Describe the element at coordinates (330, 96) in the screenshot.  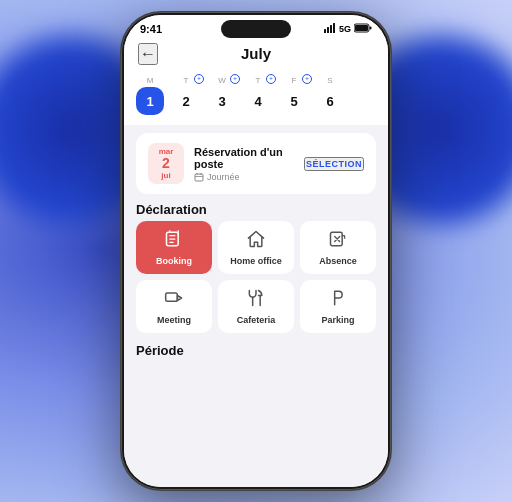
I see `calendar-day-6: S6` at that location.